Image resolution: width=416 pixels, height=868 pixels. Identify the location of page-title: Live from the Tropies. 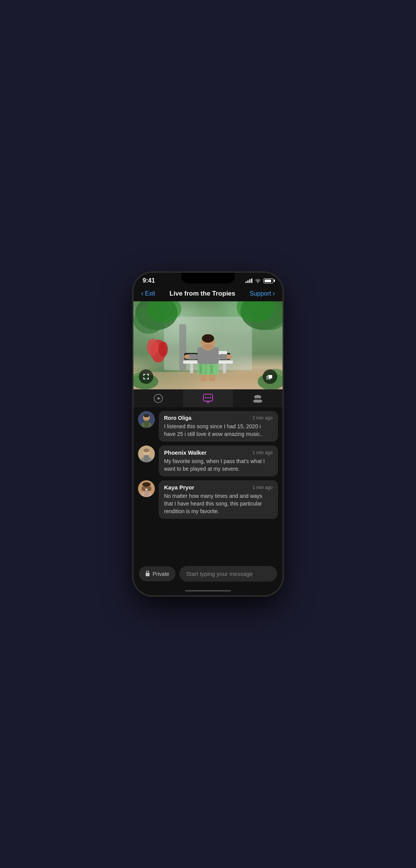
(202, 294).